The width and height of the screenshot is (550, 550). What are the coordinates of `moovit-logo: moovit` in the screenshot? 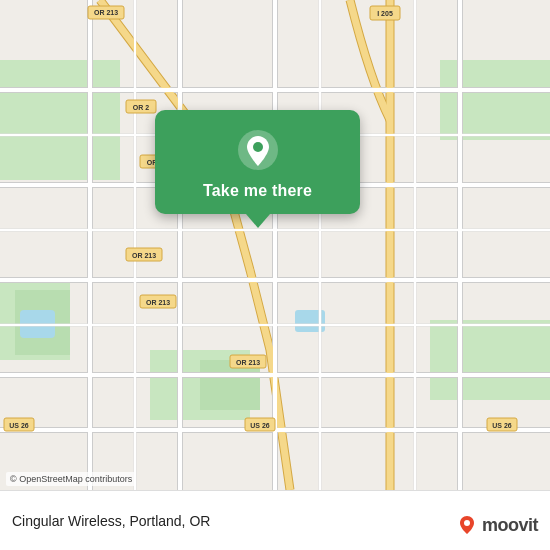 It's located at (497, 525).